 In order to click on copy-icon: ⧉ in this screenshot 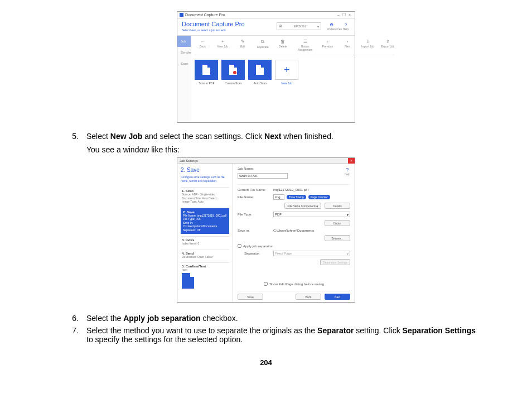, I will do `click(263, 42)`.